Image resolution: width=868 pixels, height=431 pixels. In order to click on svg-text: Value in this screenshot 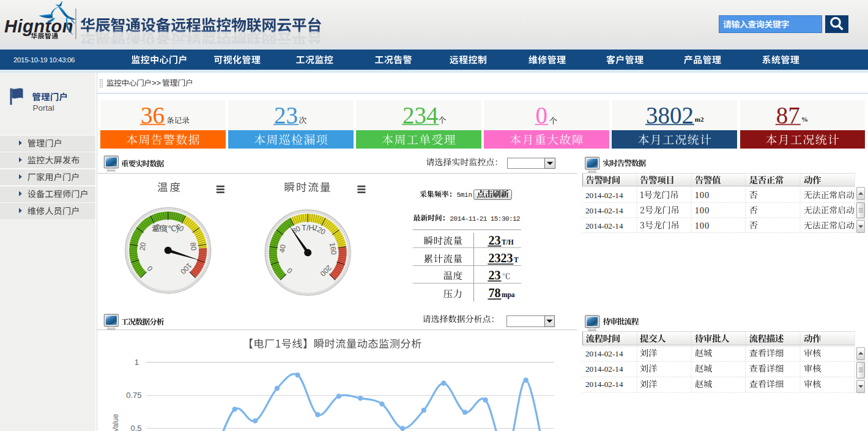, I will do `click(116, 422)`.